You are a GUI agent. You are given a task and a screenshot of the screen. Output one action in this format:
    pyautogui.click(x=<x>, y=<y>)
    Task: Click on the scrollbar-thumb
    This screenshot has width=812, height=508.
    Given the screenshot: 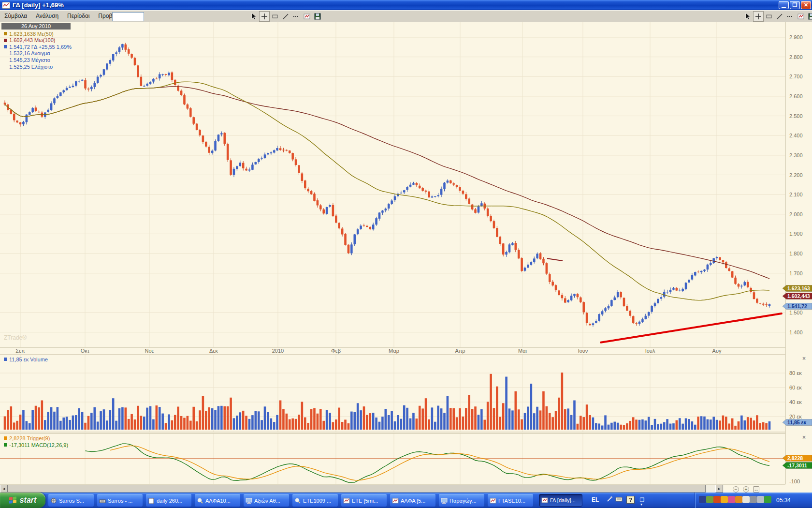 What is the action you would take?
    pyautogui.click(x=357, y=489)
    